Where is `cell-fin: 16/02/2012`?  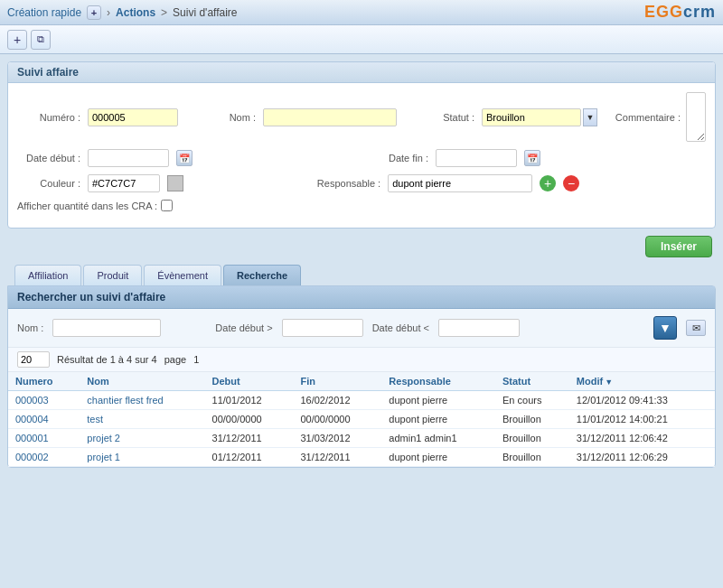
cell-fin: 16/02/2012 is located at coordinates (337, 401).